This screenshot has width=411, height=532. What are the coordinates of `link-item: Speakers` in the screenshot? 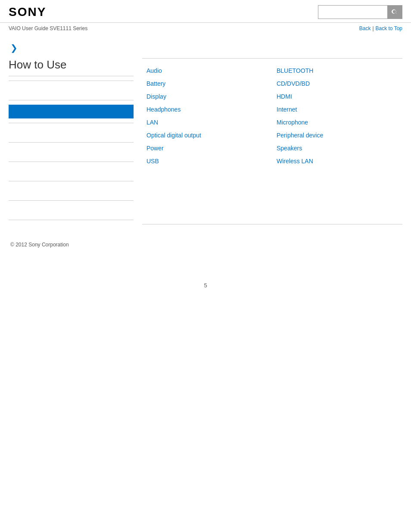 It's located at (337, 148).